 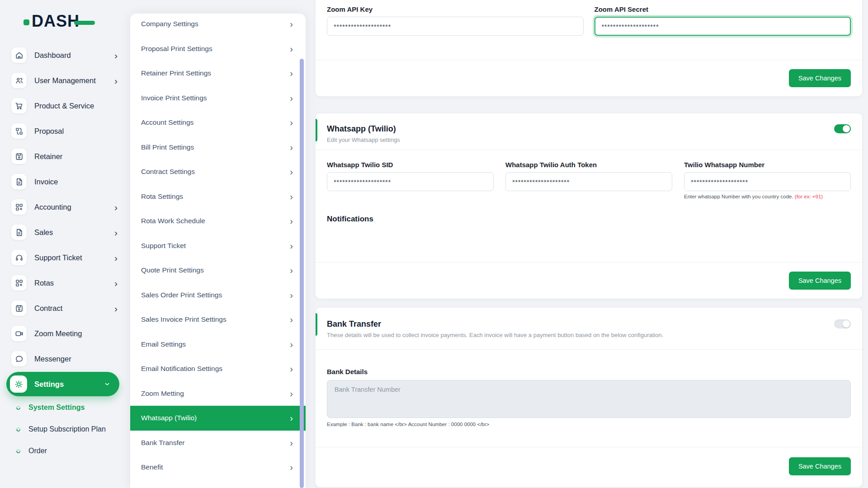 What do you see at coordinates (218, 418) in the screenshot?
I see `settings-menu-item-whatsapp-twilio: Whatsapp (Twilio)›` at bounding box center [218, 418].